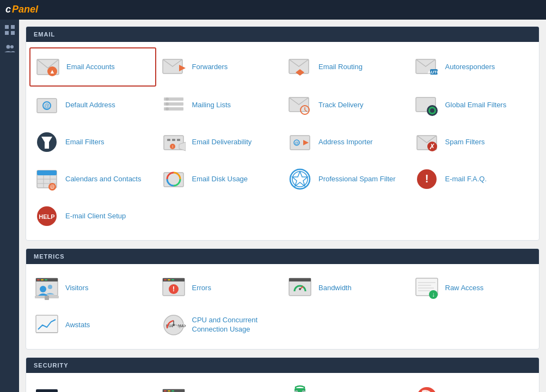 This screenshot has height=392, width=546. I want to click on forwarders-icon, so click(174, 67).